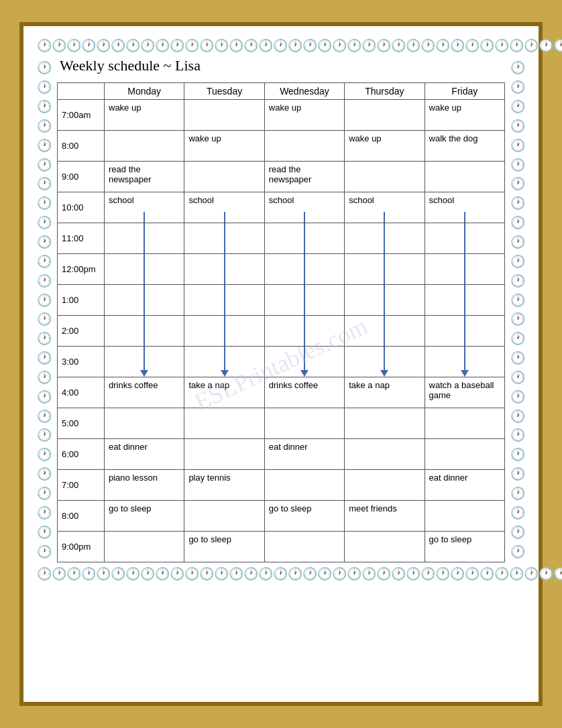 The width and height of the screenshot is (562, 728). Describe the element at coordinates (145, 208) in the screenshot. I see `cell-monday: school` at that location.